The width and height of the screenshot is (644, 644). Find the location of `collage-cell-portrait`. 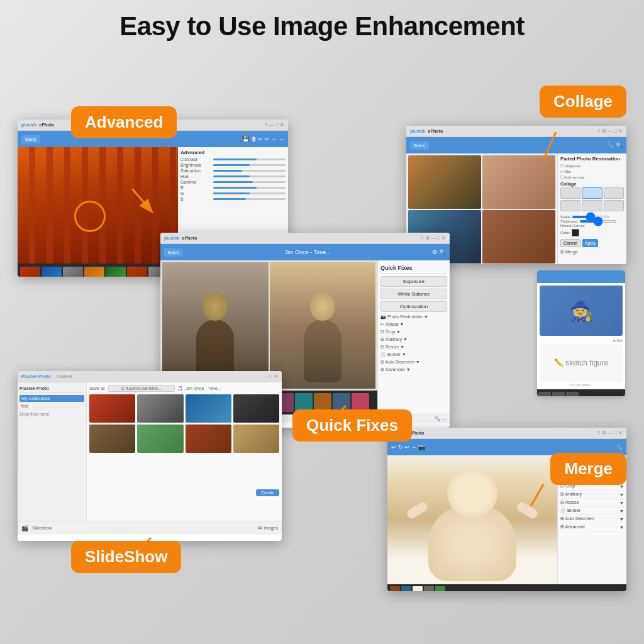

collage-cell-portrait is located at coordinates (519, 236).